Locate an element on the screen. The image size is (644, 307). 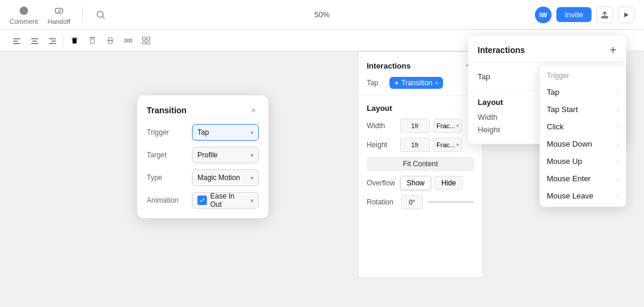
comment-icon is located at coordinates (24, 11).